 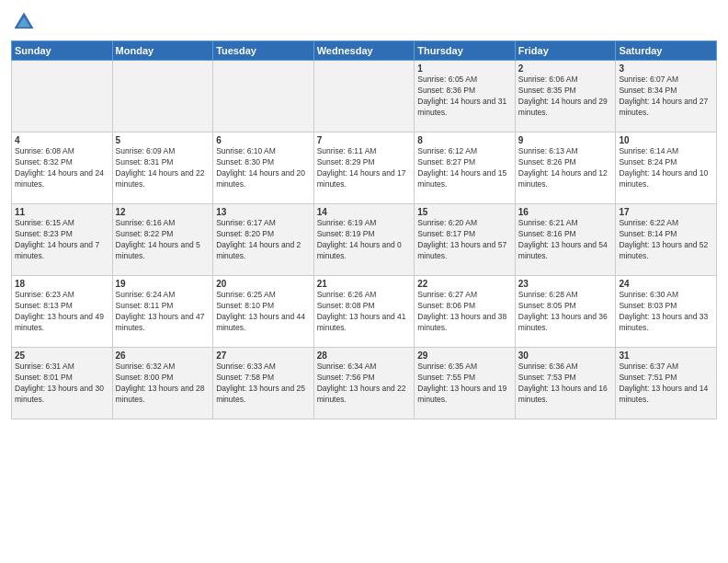 I want to click on calendar-cell: 7Sunrise: 6:11 AM Sunset: 8:29 PM Daylig…, so click(x=364, y=168).